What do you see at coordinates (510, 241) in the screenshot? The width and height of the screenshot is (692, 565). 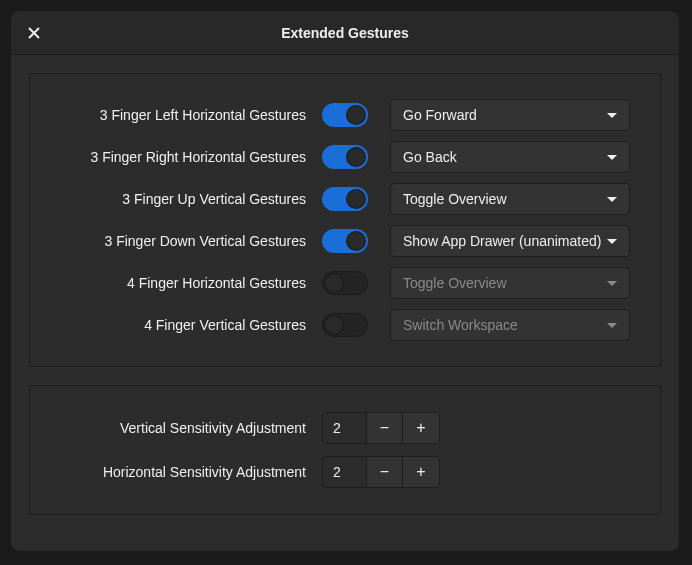 I see `gesture-action-dropdown-3finger-down: Show App Drawer (unanimated)` at bounding box center [510, 241].